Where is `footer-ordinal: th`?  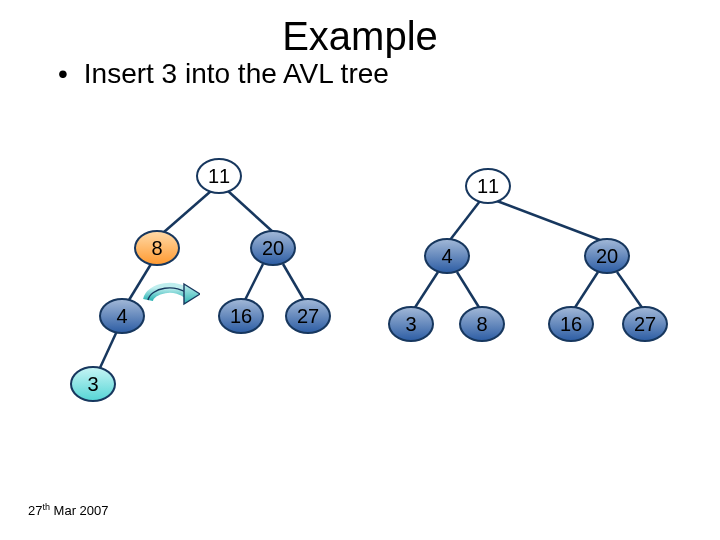
footer-ordinal: th is located at coordinates (46, 507).